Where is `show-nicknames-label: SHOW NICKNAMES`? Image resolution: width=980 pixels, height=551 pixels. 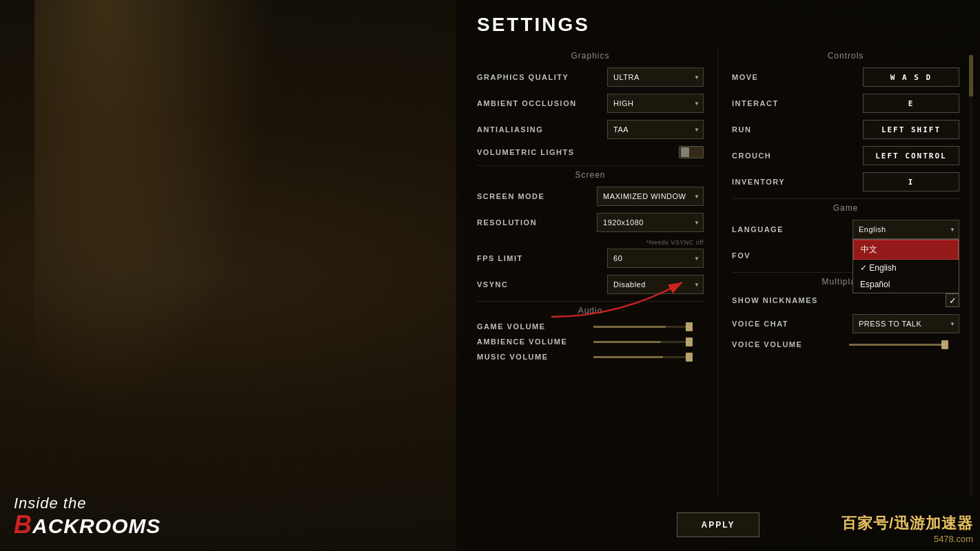
show-nicknames-label: SHOW NICKNAMES is located at coordinates (775, 300).